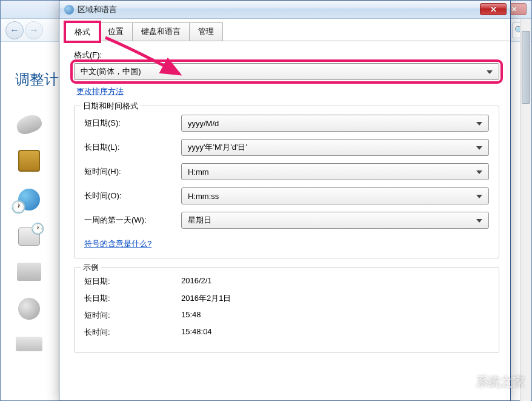  What do you see at coordinates (97, 10) in the screenshot?
I see `dialog-title: 区域和语言` at bounding box center [97, 10].